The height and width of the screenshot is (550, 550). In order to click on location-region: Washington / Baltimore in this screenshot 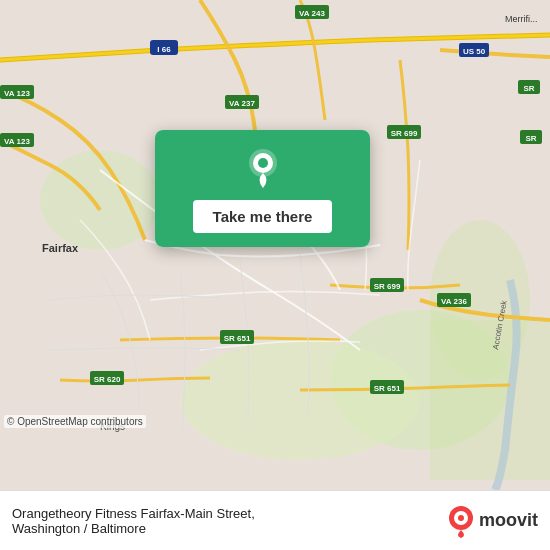, I will do `click(79, 528)`.